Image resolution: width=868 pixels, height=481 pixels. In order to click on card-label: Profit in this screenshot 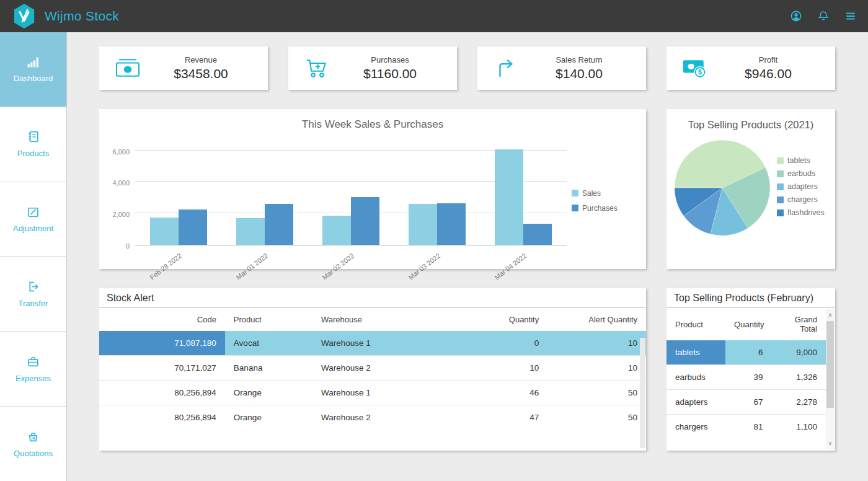, I will do `click(768, 60)`.